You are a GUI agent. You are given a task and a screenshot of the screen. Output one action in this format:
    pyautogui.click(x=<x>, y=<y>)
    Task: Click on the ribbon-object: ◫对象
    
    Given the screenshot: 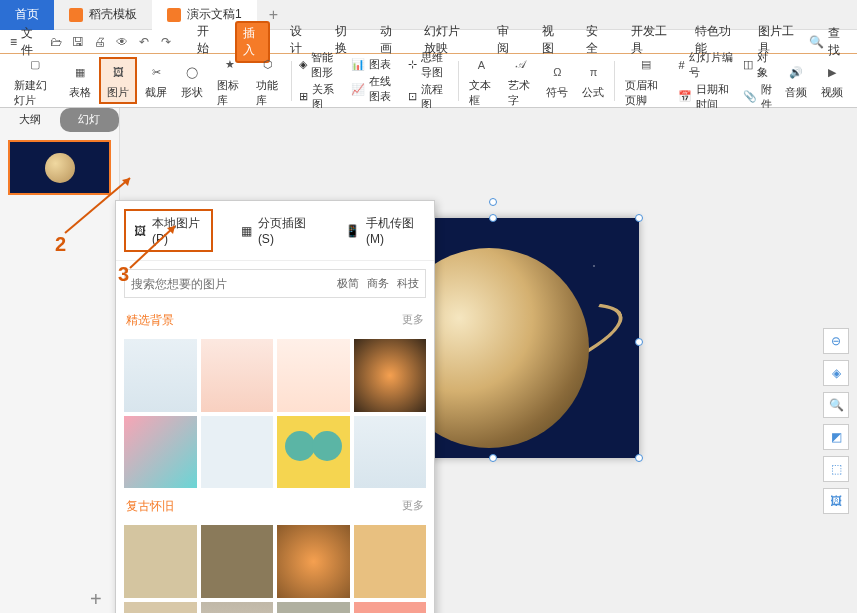 What is the action you would take?
    pyautogui.click(x=758, y=65)
    